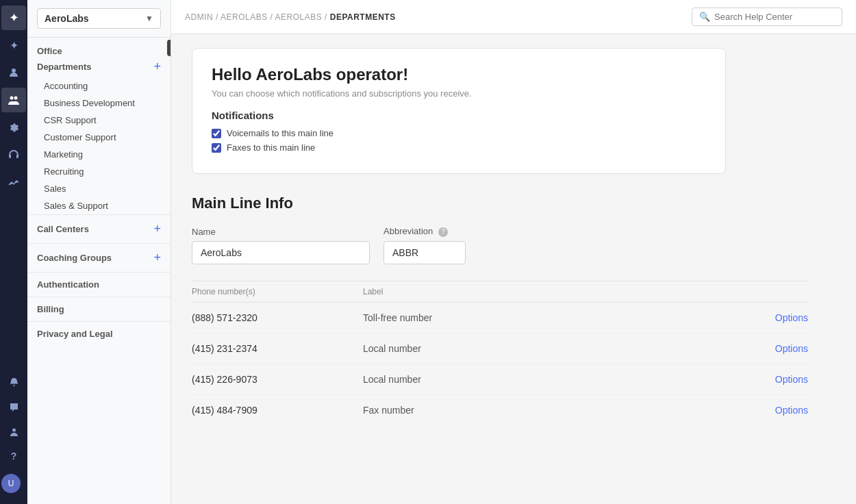  I want to click on phone-label-1: Toll-free number, so click(569, 318).